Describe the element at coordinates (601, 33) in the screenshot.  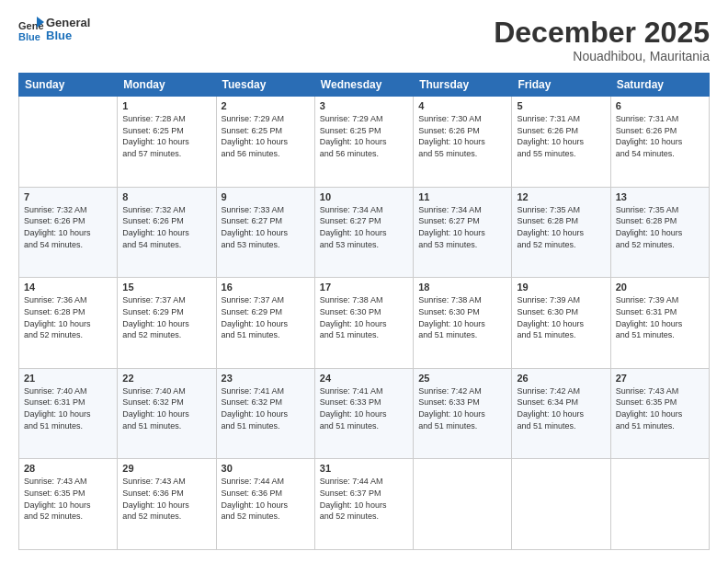
I see `month-title: December 2025` at that location.